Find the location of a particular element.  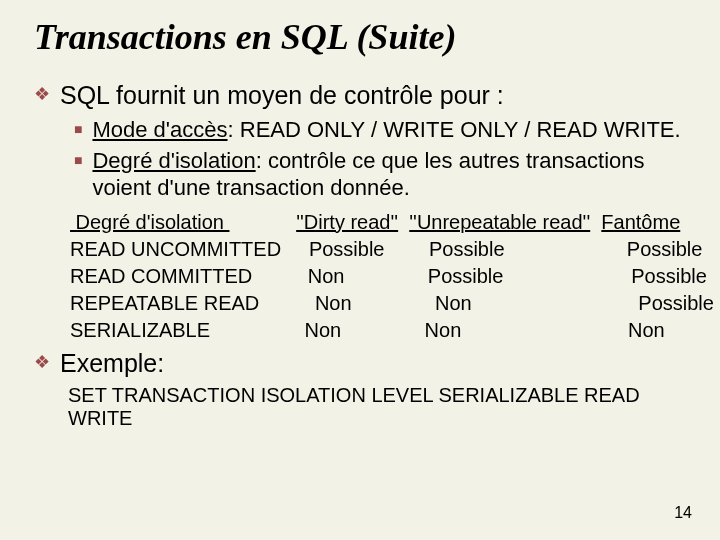

bullet-text: Exemple: is located at coordinates (112, 363).